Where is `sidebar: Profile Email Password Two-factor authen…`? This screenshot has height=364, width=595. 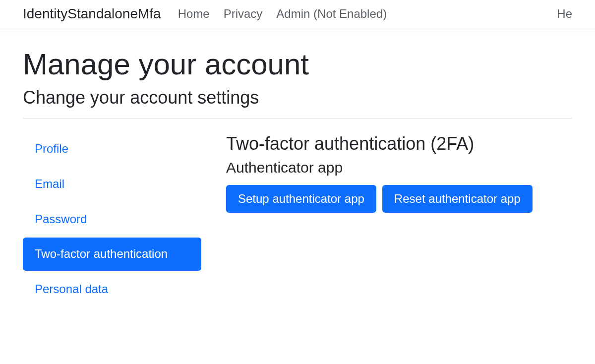 sidebar: Profile Email Password Two-factor authen… is located at coordinates (112, 220).